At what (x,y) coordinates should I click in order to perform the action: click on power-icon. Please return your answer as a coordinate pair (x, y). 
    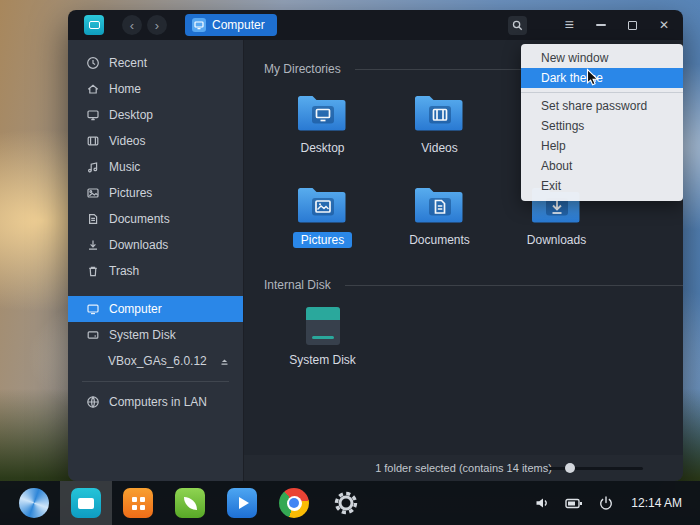
    Looking at the image, I should click on (606, 503).